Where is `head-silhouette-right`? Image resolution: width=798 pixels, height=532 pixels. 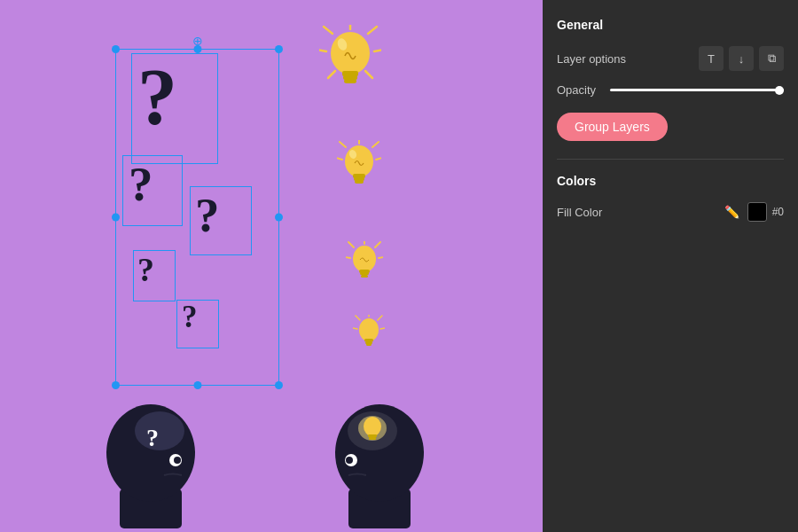
head-silhouette-right is located at coordinates (379, 449).